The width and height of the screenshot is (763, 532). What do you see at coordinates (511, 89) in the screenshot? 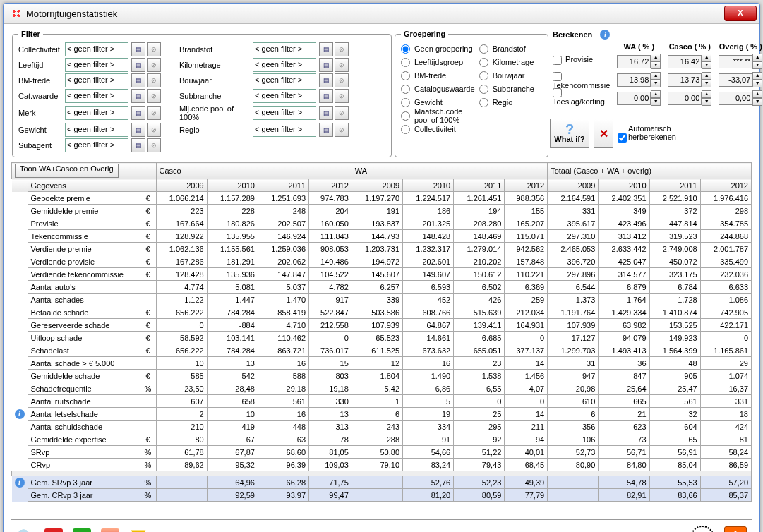
I see `group-option: Subbranche` at bounding box center [511, 89].